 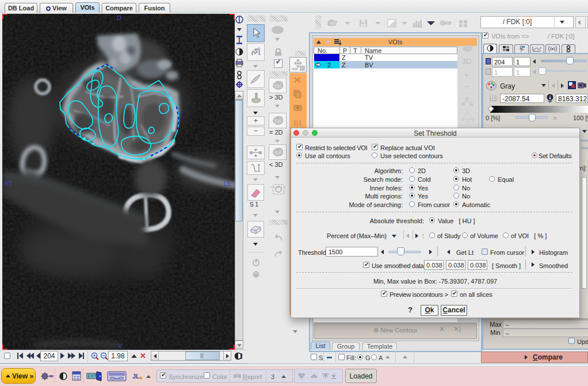 I want to click on svg-text: RT, so click(x=8, y=184).